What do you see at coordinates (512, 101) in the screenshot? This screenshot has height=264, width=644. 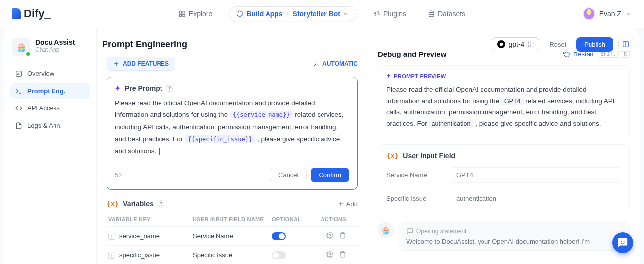 I see `resolved-var: GPT4` at bounding box center [512, 101].